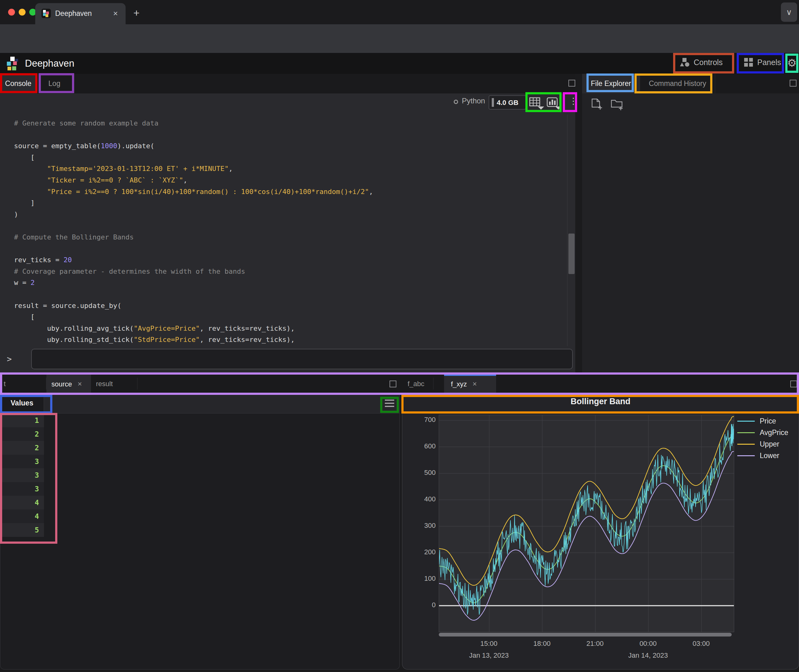  What do you see at coordinates (691, 84) in the screenshot?
I see `explorer-tabbar: File Explorer Command History` at bounding box center [691, 84].